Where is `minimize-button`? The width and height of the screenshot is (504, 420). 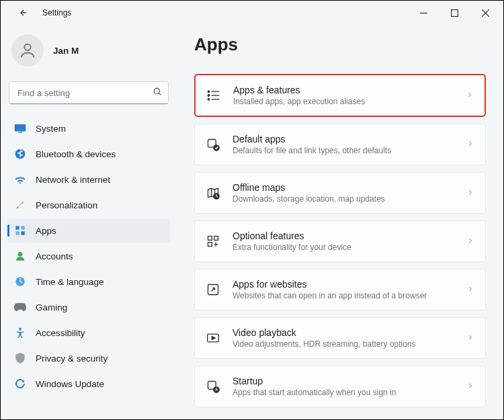
minimize-button is located at coordinates (423, 13).